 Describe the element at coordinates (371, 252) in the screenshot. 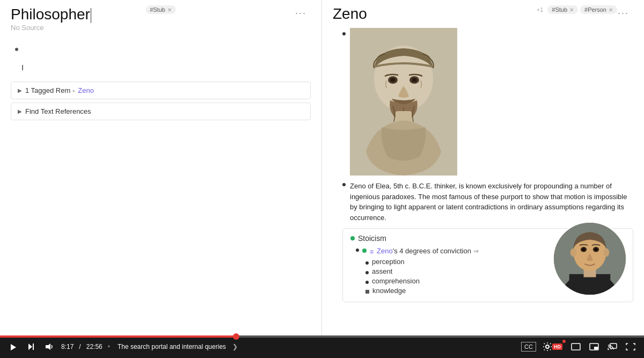

I see `list-icon: ≡` at that location.